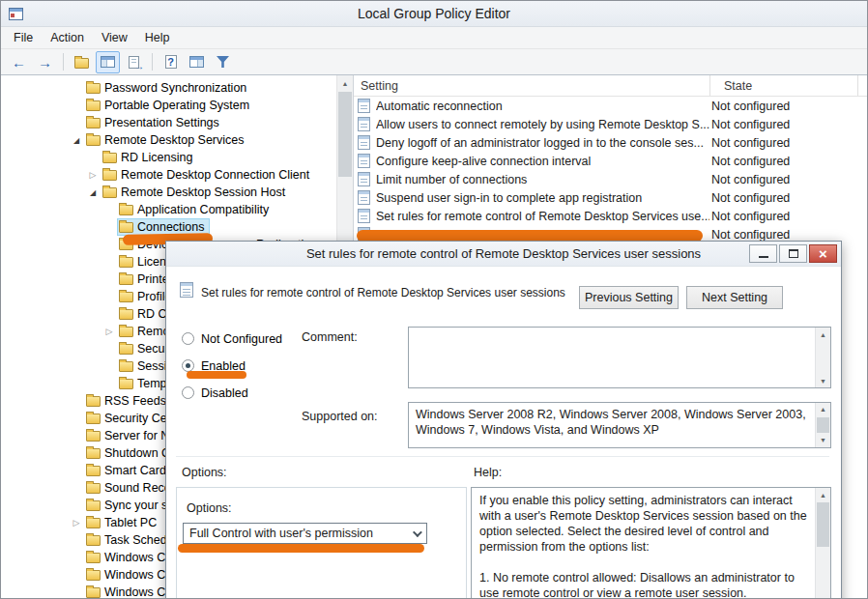 This screenshot has height=599, width=868. What do you see at coordinates (823, 357) in the screenshot?
I see `comment-scrollbar` at bounding box center [823, 357].